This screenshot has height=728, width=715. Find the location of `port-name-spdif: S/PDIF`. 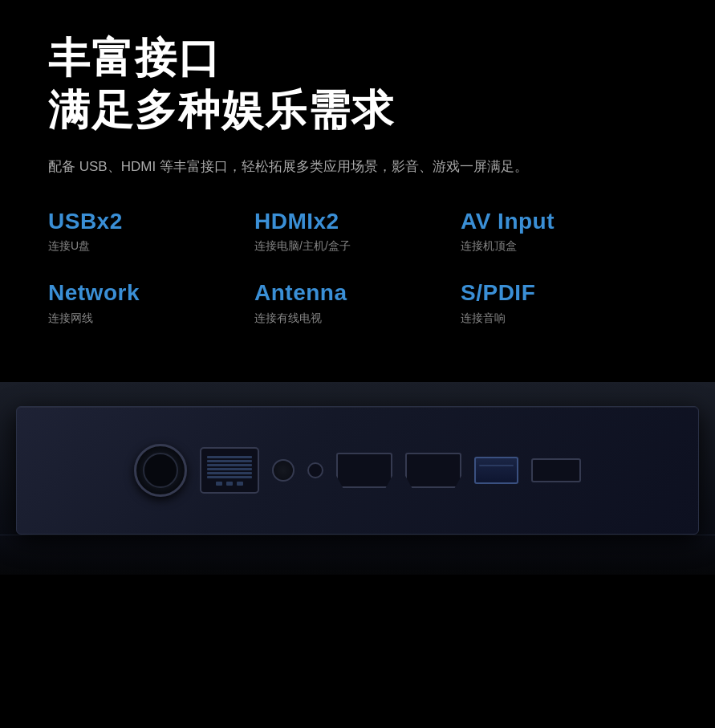

port-name-spdif: S/PDIF is located at coordinates (563, 293).